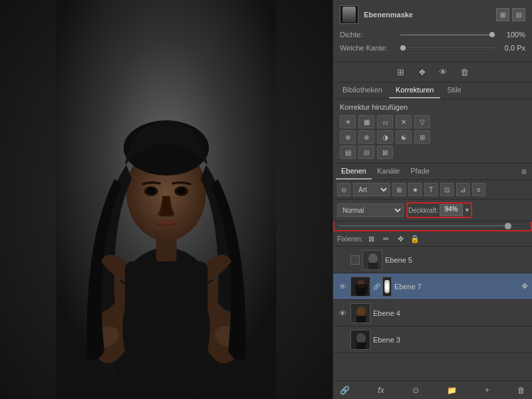  I want to click on link-layers-icon: 🔗, so click(344, 390).